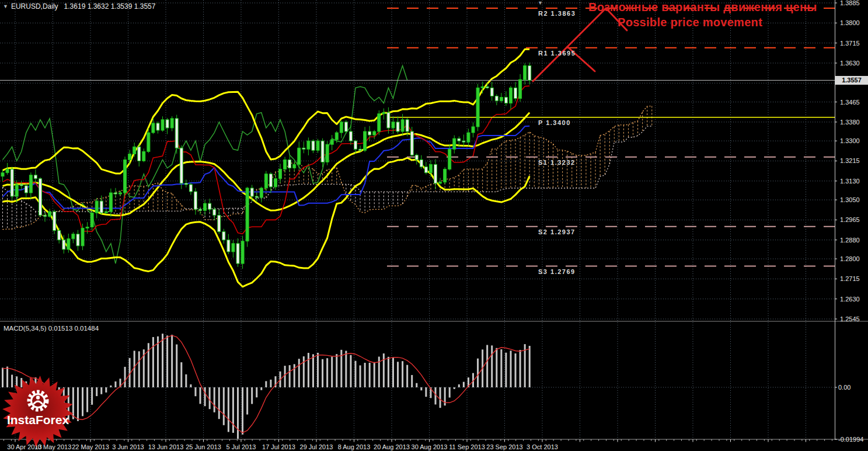  What do you see at coordinates (38, 412) in the screenshot?
I see `instaforex-logo: InstaForex` at bounding box center [38, 412].